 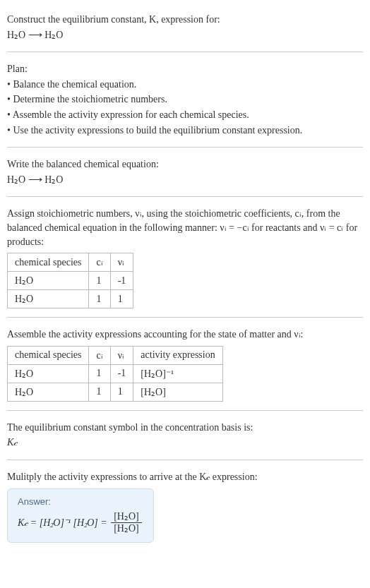 I want to click on intro-equation: H₂O ⟶ H₂O, so click(x=185, y=35).